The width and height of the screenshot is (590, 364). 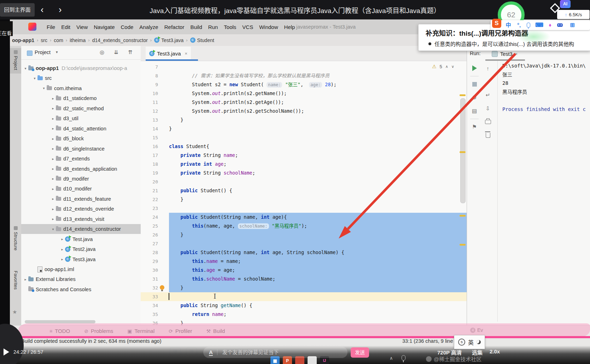 I want to click on breadcrumb-item-student: CStudent, so click(x=202, y=40).